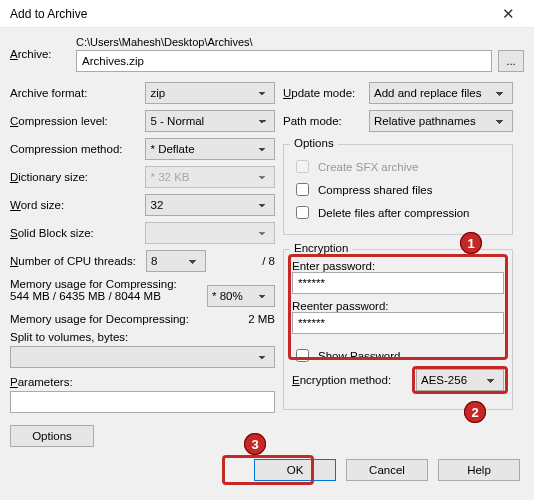  Describe the element at coordinates (126, 319) in the screenshot. I see `memd-label: Memory usage for Decompressing:` at that location.